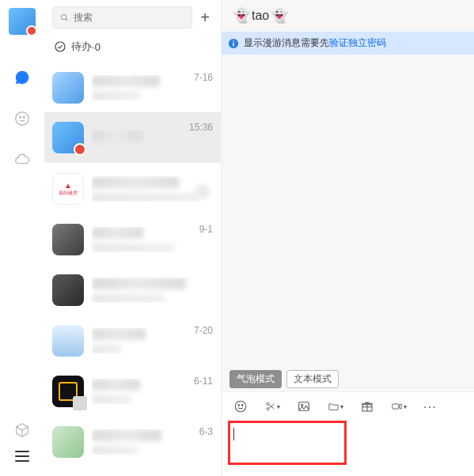  What do you see at coordinates (336, 406) in the screenshot?
I see `folder-icon: ▾` at bounding box center [336, 406].